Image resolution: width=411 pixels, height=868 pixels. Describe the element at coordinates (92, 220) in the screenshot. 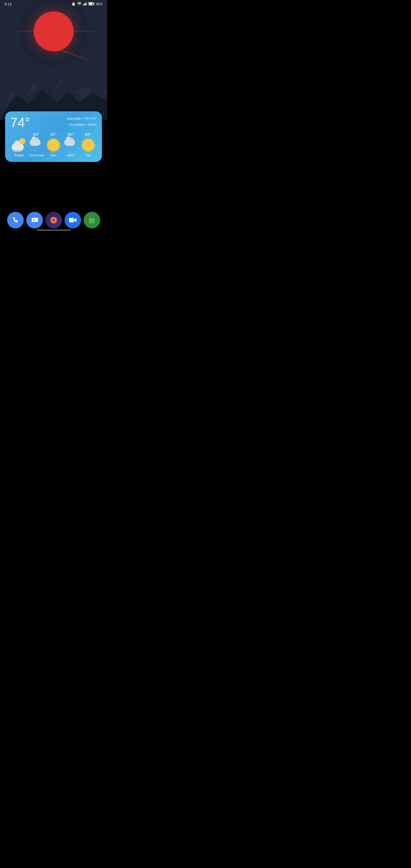

I see `dock-droid-app` at that location.